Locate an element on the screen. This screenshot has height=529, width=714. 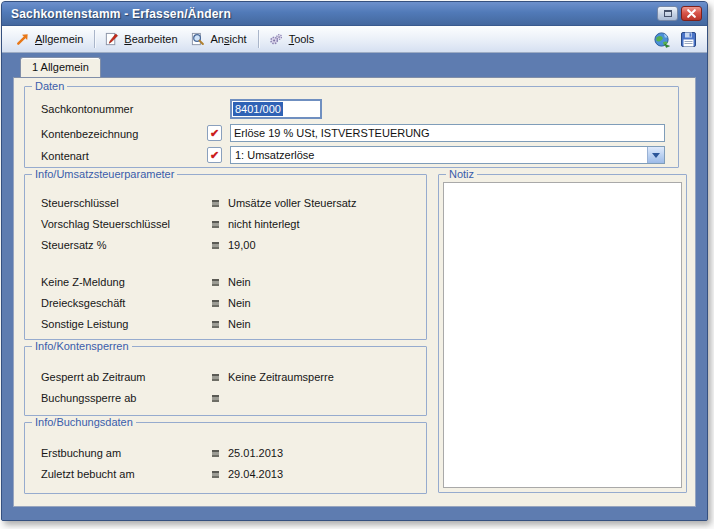
kontenart-value: 1: Umsatzerlöse is located at coordinates (439, 155).